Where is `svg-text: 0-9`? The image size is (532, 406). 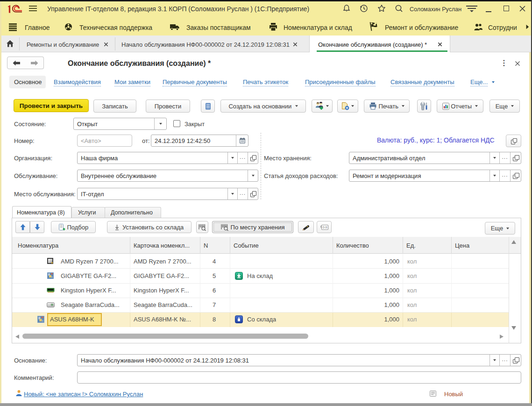 svg-text: 0-9 is located at coordinates (325, 227).